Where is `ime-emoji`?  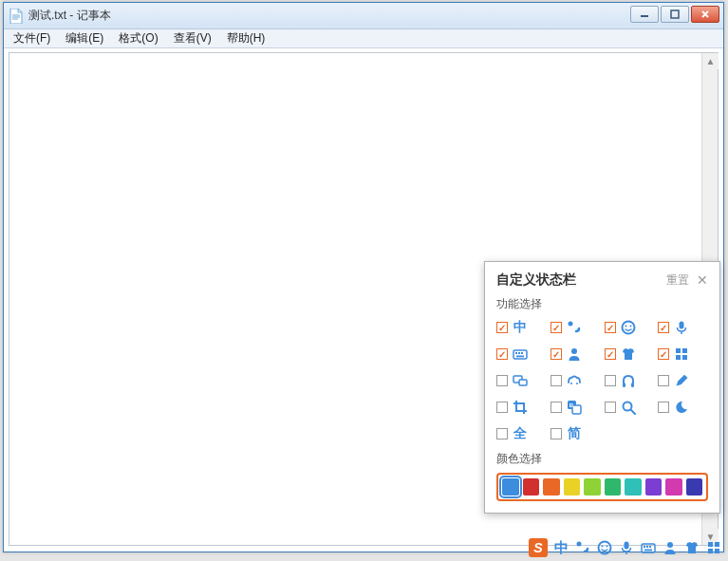
ime-emoji is located at coordinates (605, 548).